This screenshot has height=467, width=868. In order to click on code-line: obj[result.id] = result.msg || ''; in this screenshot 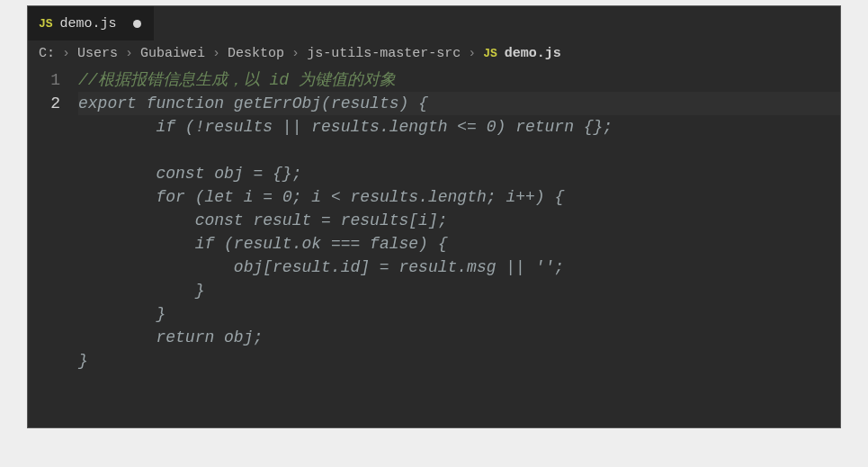, I will do `click(459, 267)`.